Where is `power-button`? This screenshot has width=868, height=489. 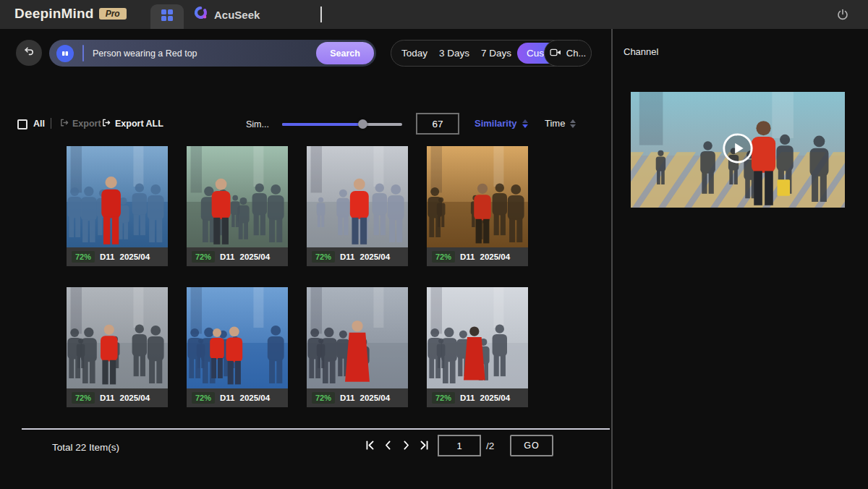
power-button is located at coordinates (843, 14).